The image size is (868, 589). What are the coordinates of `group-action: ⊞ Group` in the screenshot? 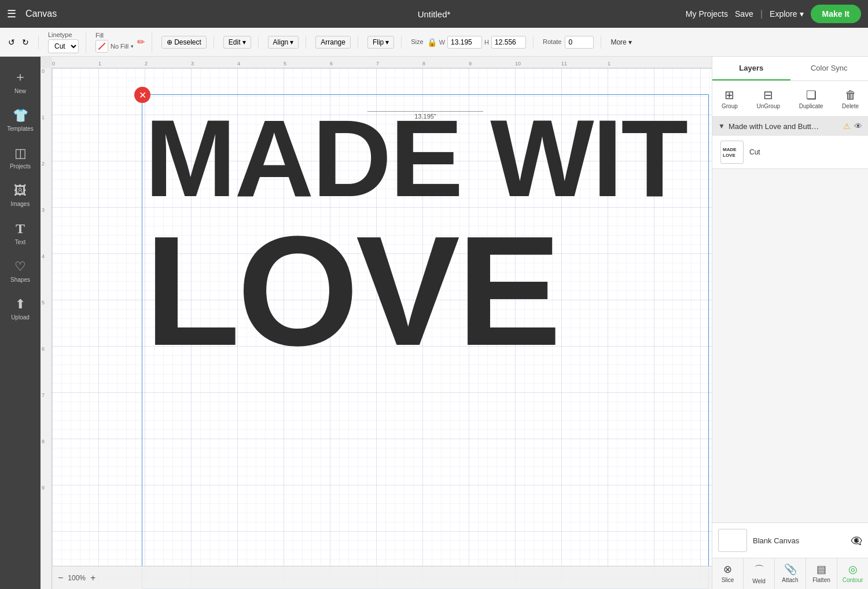 It's located at (730, 98).